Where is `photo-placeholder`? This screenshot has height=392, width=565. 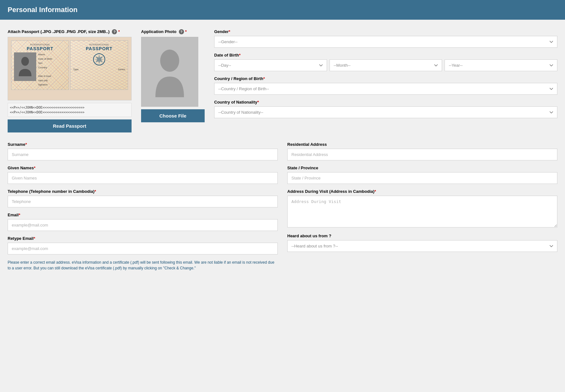 photo-placeholder is located at coordinates (170, 72).